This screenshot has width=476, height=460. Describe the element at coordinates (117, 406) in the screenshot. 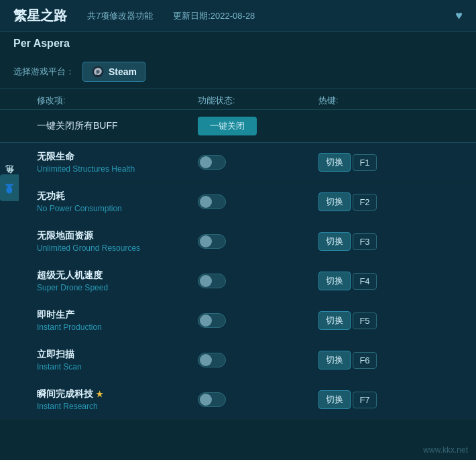

I see `mod-name-en: Instant Research` at that location.